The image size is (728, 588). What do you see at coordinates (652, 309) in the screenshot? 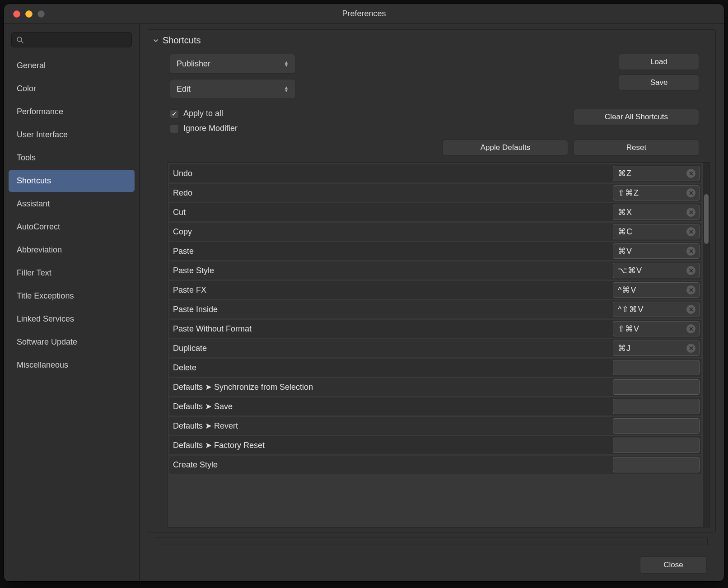
I see `shortcut-key: ^⇧⌘V` at bounding box center [652, 309].